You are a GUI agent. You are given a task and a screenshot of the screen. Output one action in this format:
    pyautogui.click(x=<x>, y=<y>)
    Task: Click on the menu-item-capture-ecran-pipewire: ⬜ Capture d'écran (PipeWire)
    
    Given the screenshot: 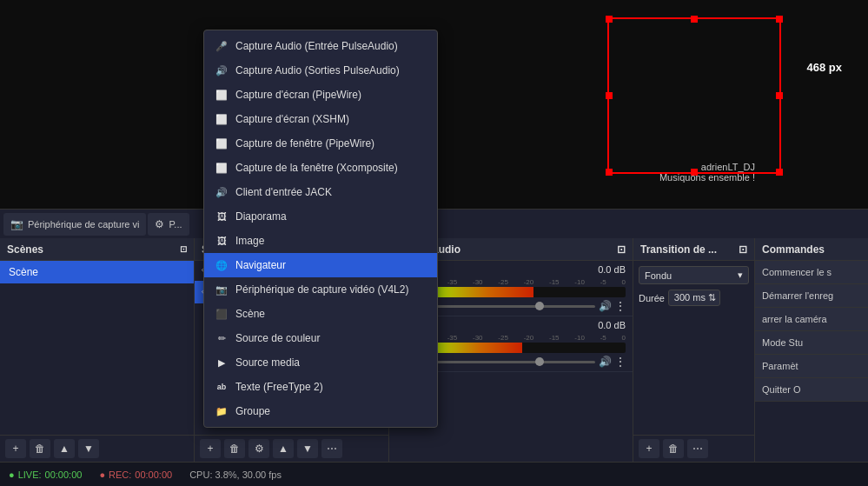 What is the action you would take?
    pyautogui.click(x=321, y=95)
    